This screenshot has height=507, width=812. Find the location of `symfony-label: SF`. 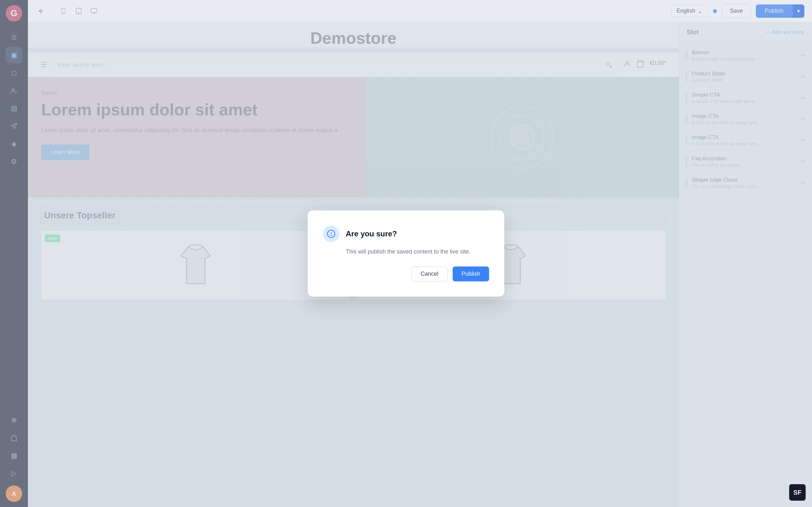

symfony-label: SF is located at coordinates (797, 493).